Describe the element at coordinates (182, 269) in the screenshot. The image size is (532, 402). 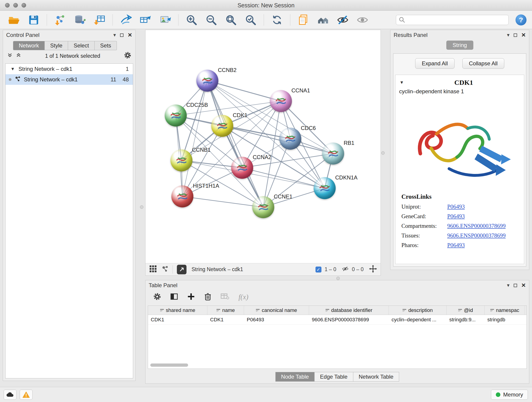
I see `open-in-new-window-button` at that location.